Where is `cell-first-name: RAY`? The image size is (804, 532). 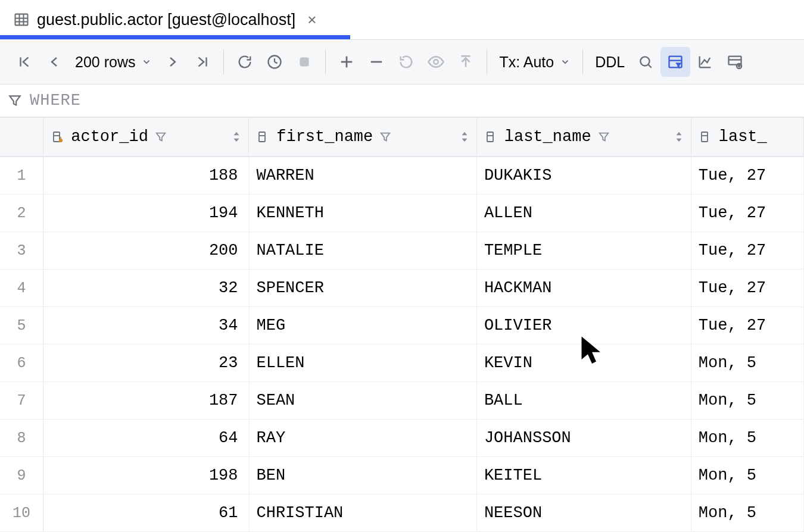 cell-first-name: RAY is located at coordinates (363, 438).